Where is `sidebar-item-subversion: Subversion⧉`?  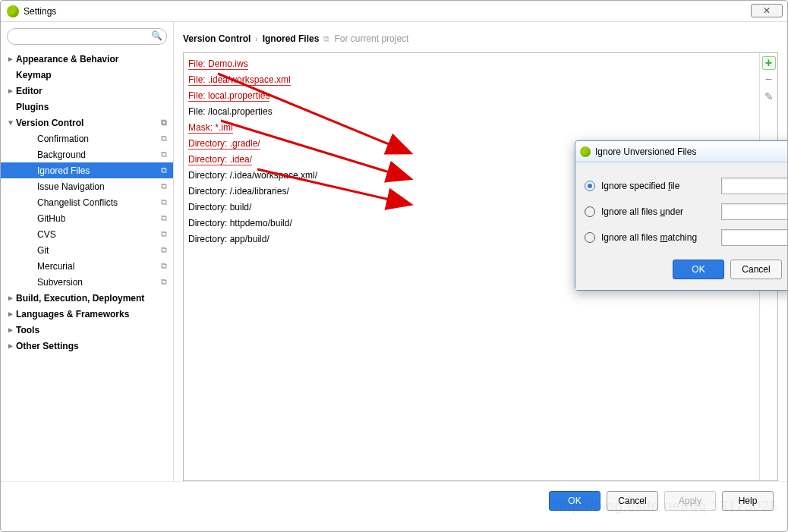 sidebar-item-subversion: Subversion⧉ is located at coordinates (87, 282).